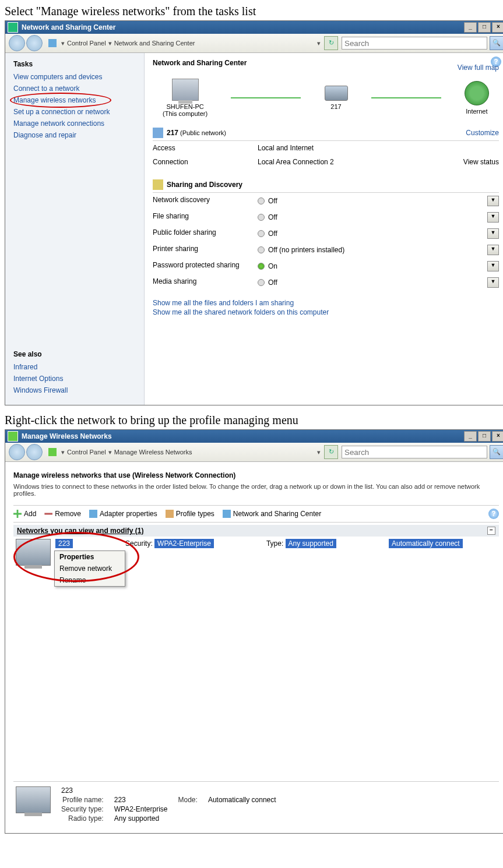  Describe the element at coordinates (75, 89) in the screenshot. I see `task-connect-network: Connect to a network` at that location.